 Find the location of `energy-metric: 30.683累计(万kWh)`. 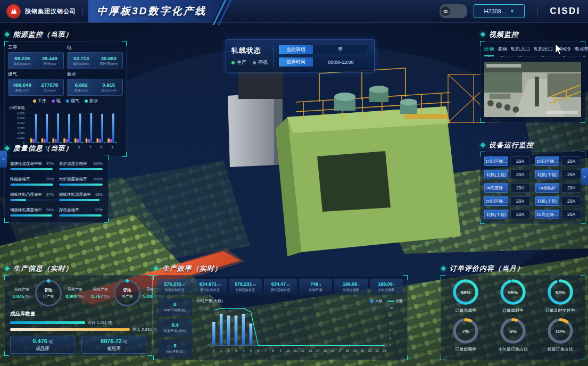

energy-metric: 30.683累计(万kWh) is located at coordinates (109, 61).